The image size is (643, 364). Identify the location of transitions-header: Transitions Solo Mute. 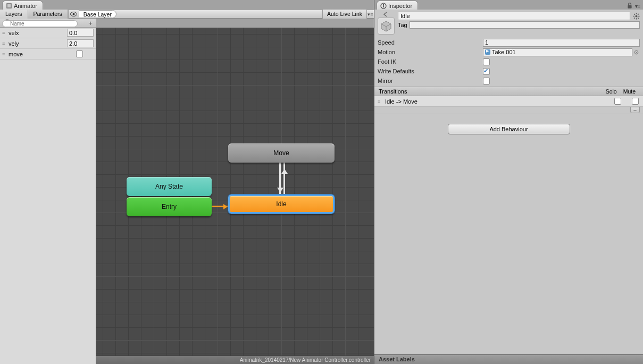
(508, 91).